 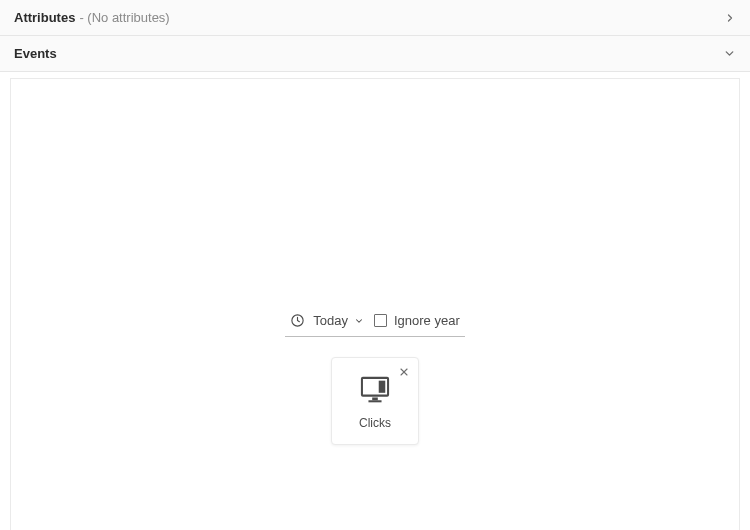 I want to click on event-card-label: Clicks, so click(x=375, y=423).